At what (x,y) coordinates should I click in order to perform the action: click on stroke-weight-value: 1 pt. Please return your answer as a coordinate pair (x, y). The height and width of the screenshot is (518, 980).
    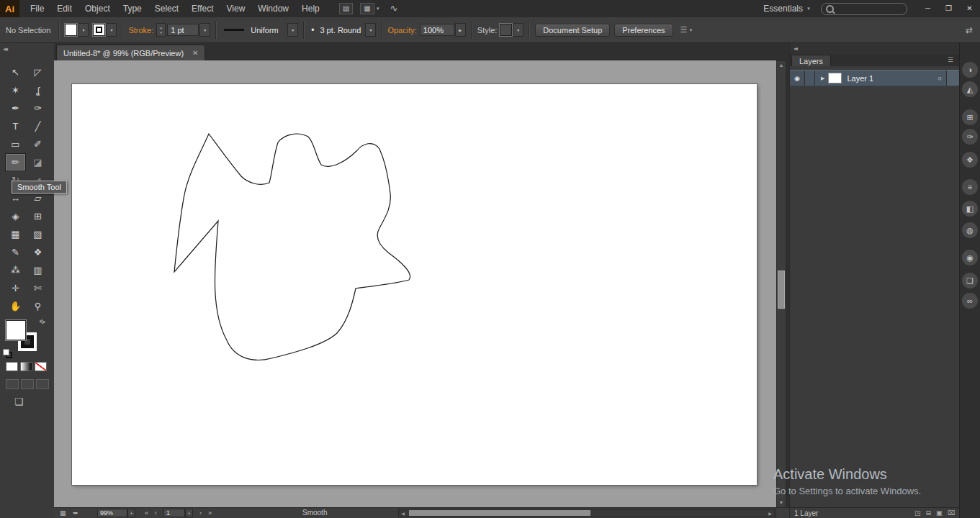
    Looking at the image, I should click on (183, 30).